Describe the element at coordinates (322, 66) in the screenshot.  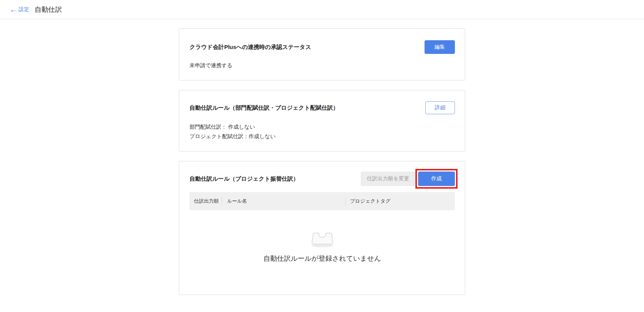
I see `approval-status-value: 未申請で連携する` at that location.